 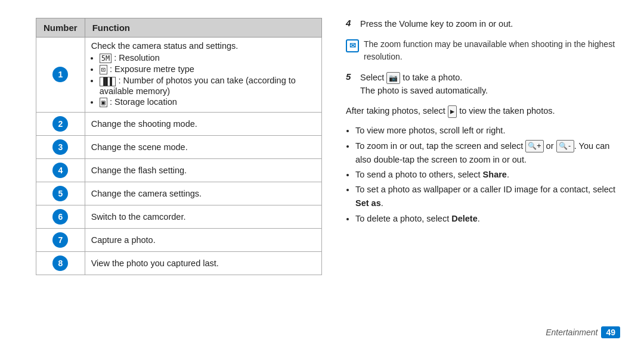 I want to click on row-num-6: 6, so click(x=61, y=217).